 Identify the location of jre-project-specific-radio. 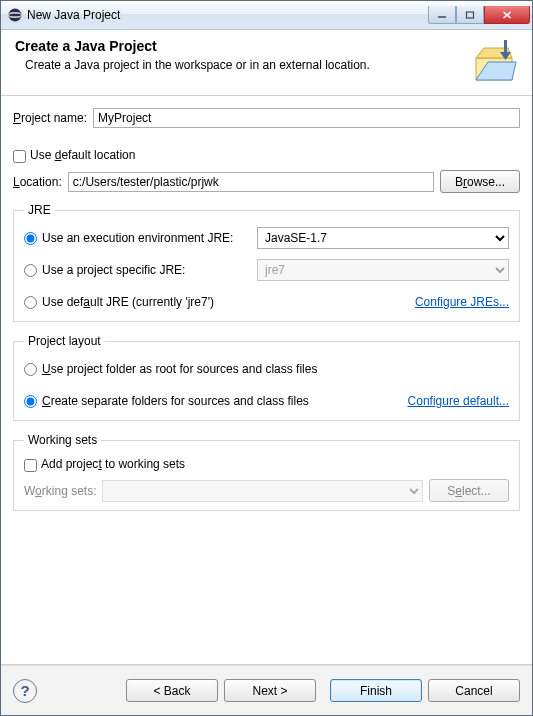
(30, 270).